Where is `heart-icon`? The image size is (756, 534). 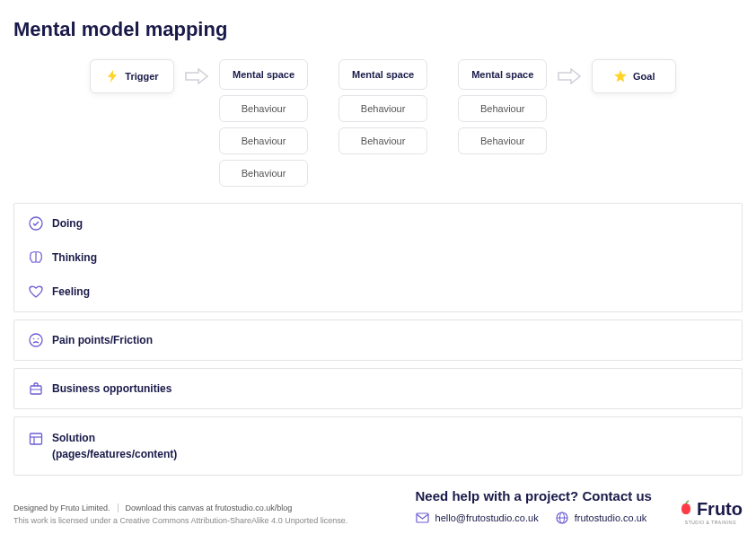
heart-icon is located at coordinates (36, 292).